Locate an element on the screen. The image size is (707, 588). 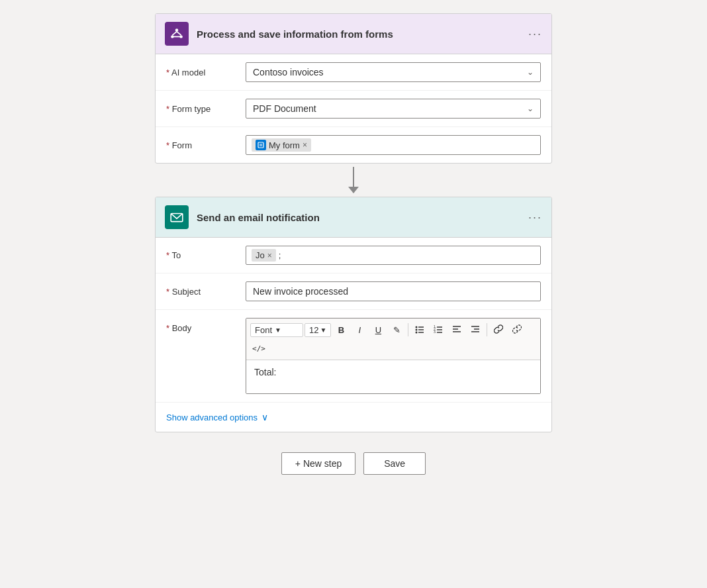
card2-title: Send an email notification is located at coordinates (359, 217).